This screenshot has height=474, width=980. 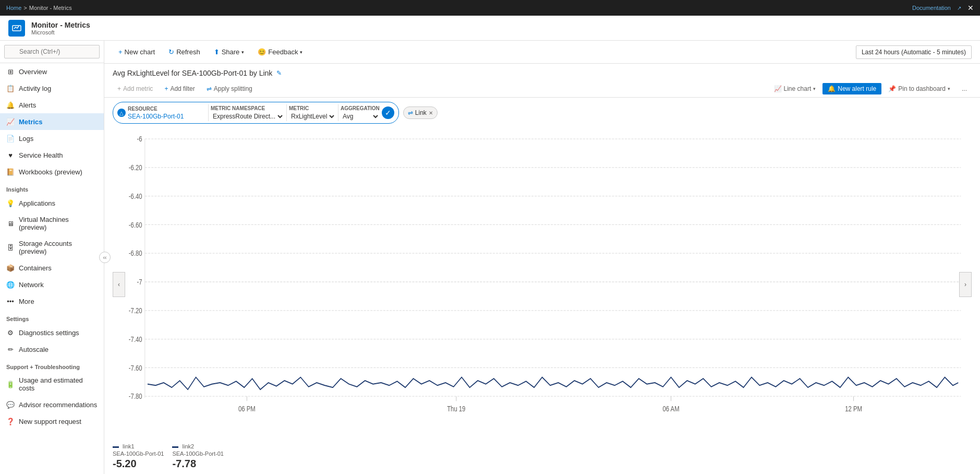 I want to click on add-filter-button: + Add filter, so click(x=179, y=89).